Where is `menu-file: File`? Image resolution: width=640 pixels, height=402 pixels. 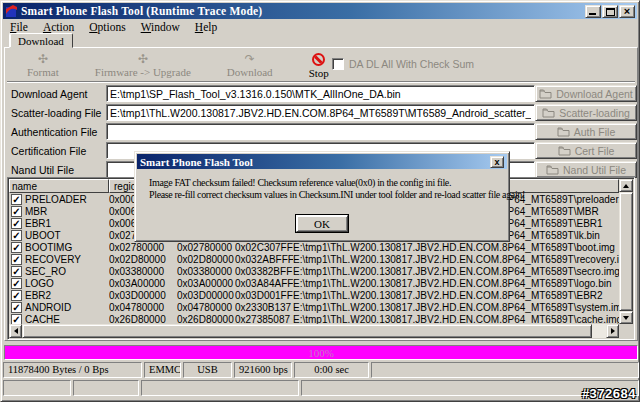
menu-file: File is located at coordinates (19, 27).